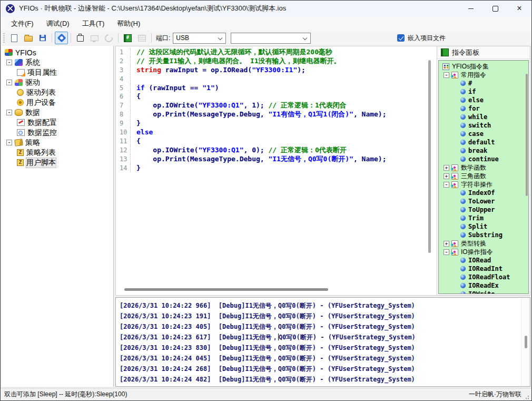 The height and width of the screenshot is (401, 532). What do you see at coordinates (41, 103) in the screenshot?
I see `tree-item-label: 用户设备` at bounding box center [41, 103].